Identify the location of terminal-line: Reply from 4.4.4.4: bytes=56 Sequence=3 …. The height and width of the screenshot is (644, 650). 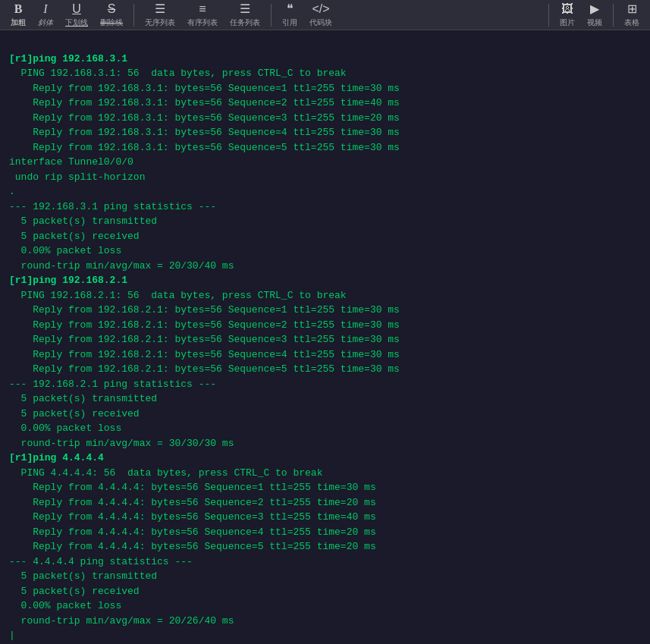
(325, 517).